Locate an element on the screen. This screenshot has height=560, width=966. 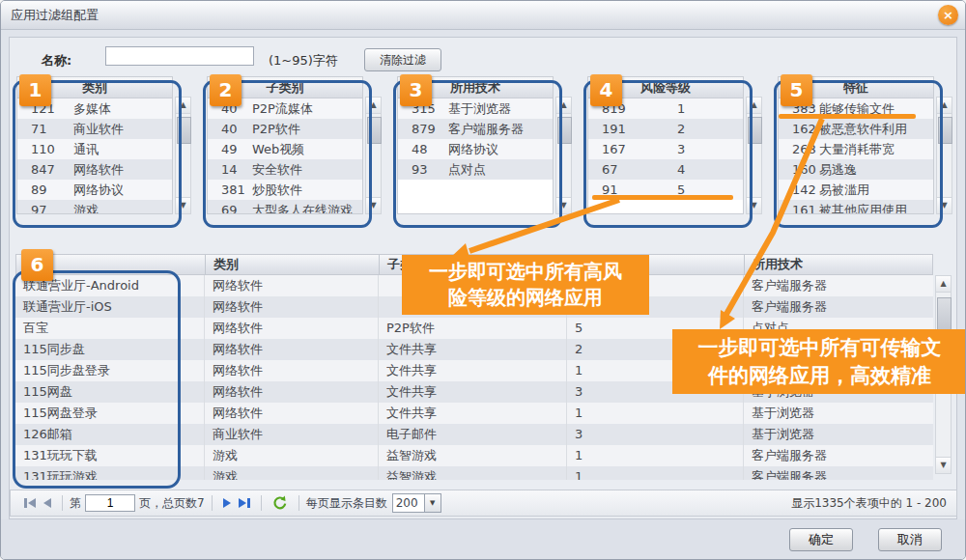
list-item: 381炒股软件 is located at coordinates (285, 189).